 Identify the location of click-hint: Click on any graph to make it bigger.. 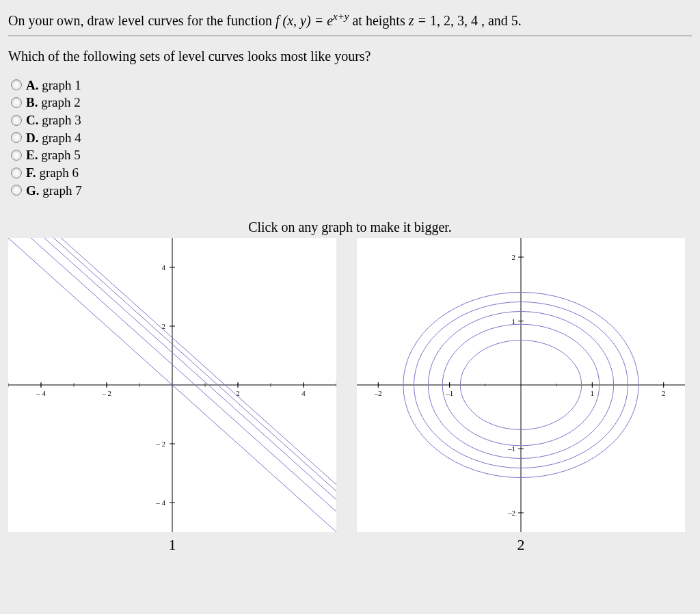
(350, 227).